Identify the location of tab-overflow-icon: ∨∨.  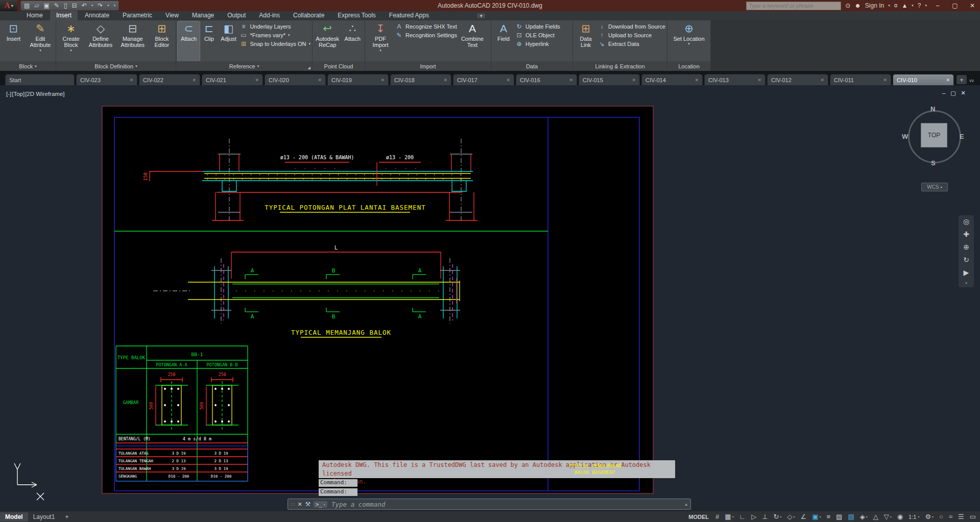
(971, 81).